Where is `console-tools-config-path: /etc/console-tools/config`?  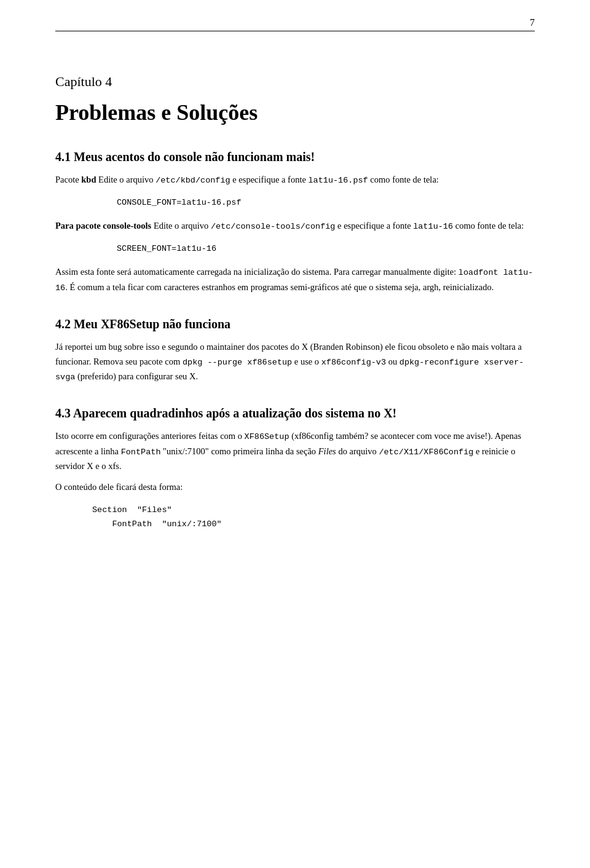 console-tools-config-path: /etc/console-tools/config is located at coordinates (273, 226).